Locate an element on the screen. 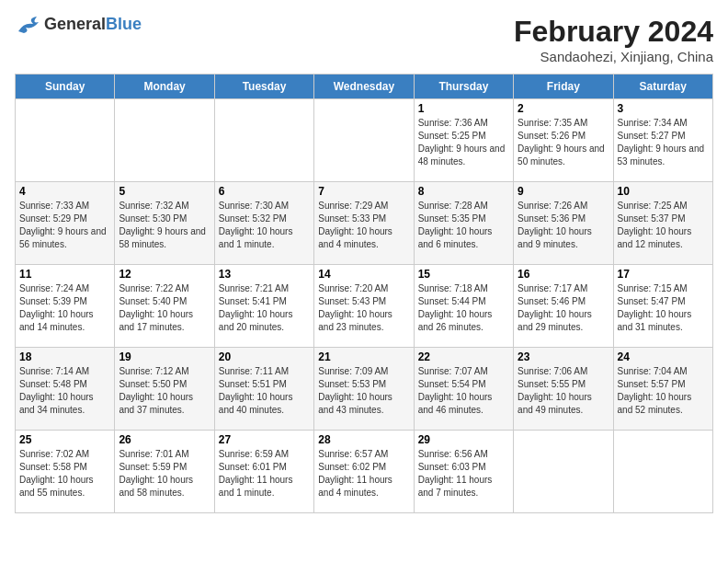 The image size is (728, 563). day-number: 20 is located at coordinates (265, 357).